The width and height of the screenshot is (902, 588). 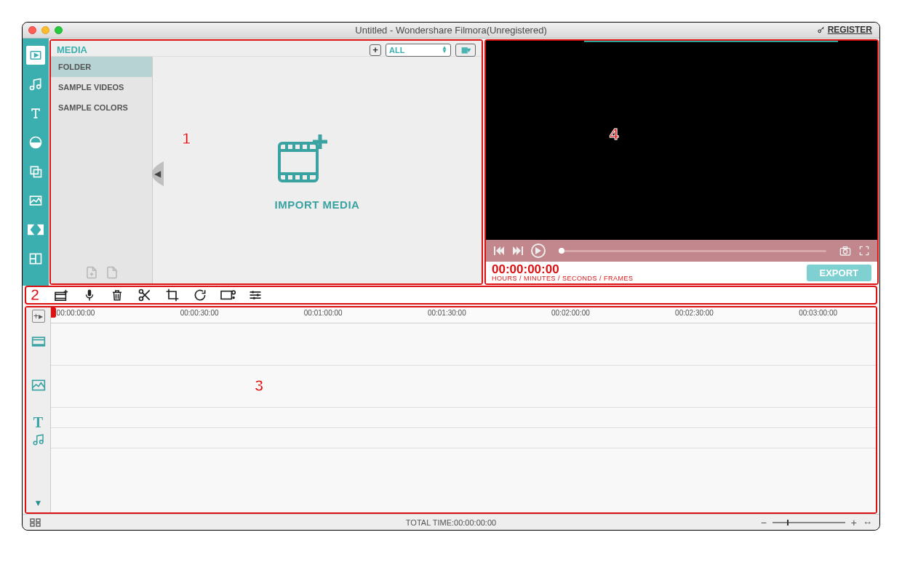 I want to click on ruler-tick: 00:00:30:00, so click(x=199, y=313).